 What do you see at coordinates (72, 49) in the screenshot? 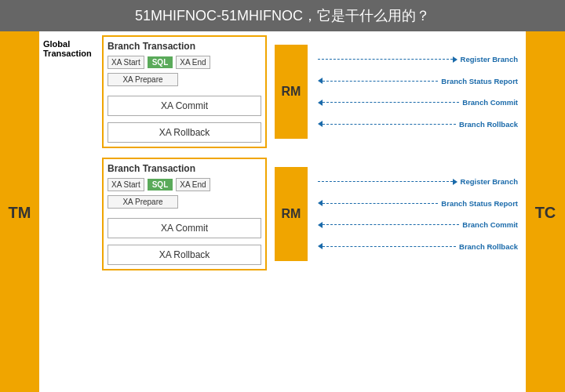
I see `global-transaction-label: Global Transaction` at bounding box center [72, 49].